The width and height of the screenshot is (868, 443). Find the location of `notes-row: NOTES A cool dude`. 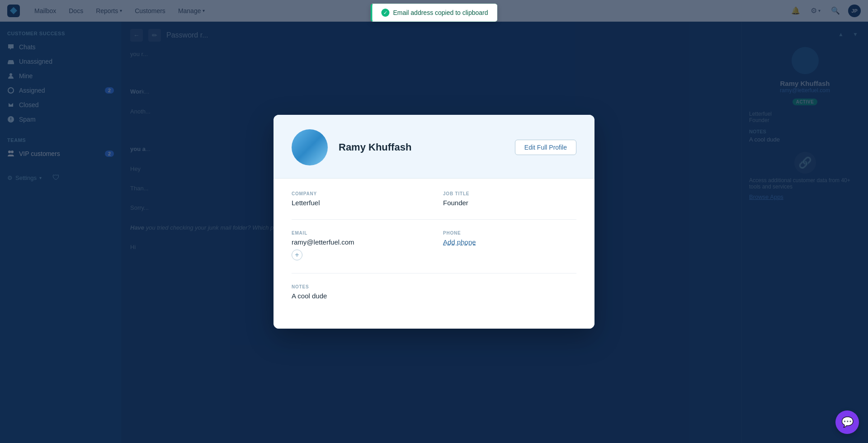

notes-row: NOTES A cool dude is located at coordinates (434, 292).